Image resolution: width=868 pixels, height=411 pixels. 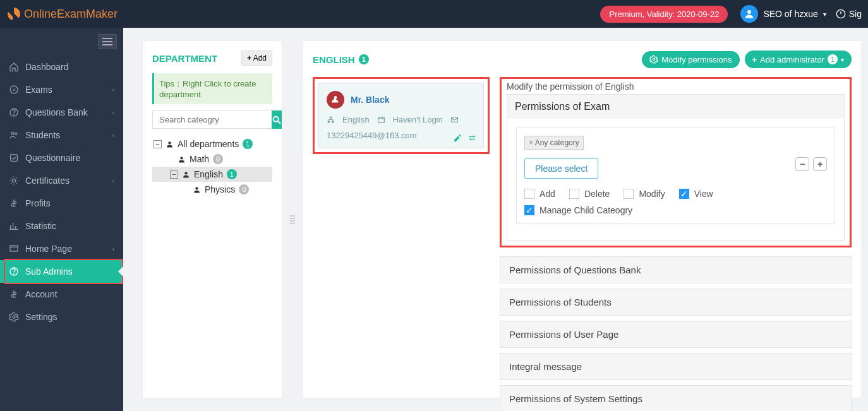 What do you see at coordinates (184, 58) in the screenshot?
I see `department-title: DEPARTMENT` at bounding box center [184, 58].